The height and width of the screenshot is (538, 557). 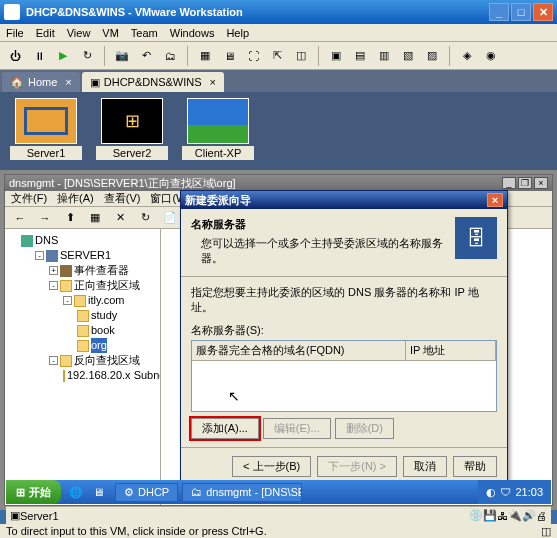 What do you see at coordinates (145, 218) in the screenshot?
I see `refresh-button: ↻` at bounding box center [145, 218].